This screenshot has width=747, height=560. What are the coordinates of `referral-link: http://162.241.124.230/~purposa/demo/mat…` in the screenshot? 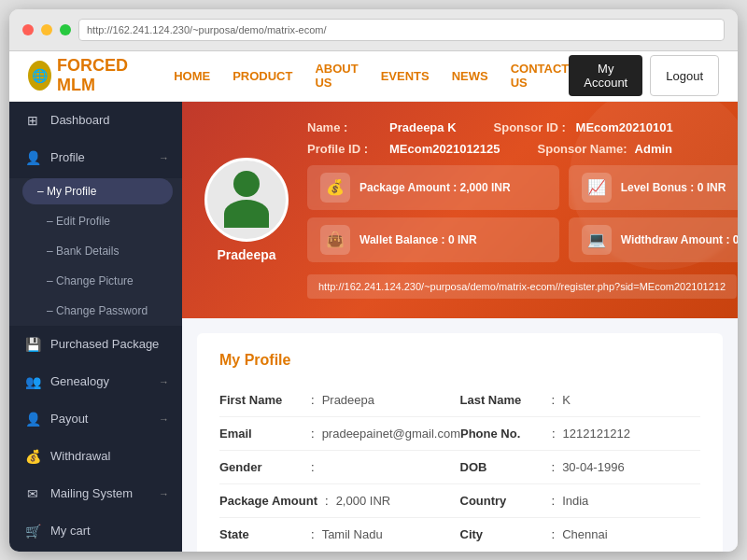 It's located at (522, 287).